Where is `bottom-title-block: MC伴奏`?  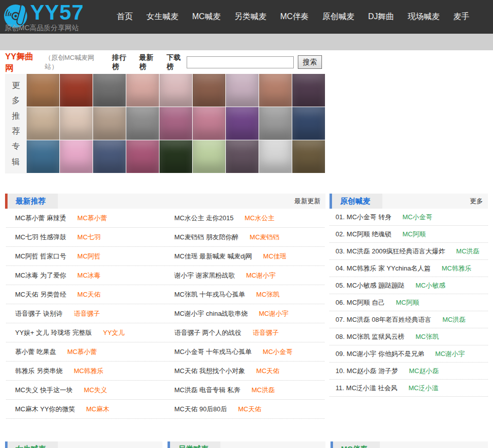 bottom-title-block: MC伴奏 is located at coordinates (356, 444).